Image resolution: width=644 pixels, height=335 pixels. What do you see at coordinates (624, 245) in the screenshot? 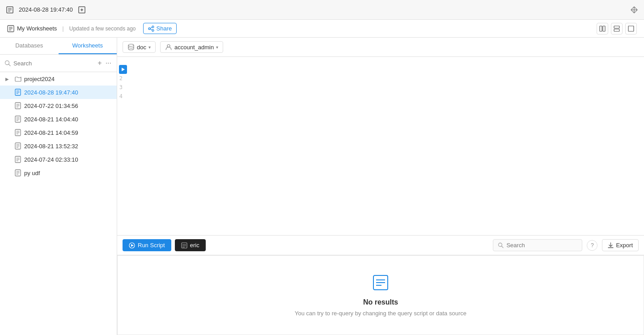
I see `export-label: Export` at bounding box center [624, 245].